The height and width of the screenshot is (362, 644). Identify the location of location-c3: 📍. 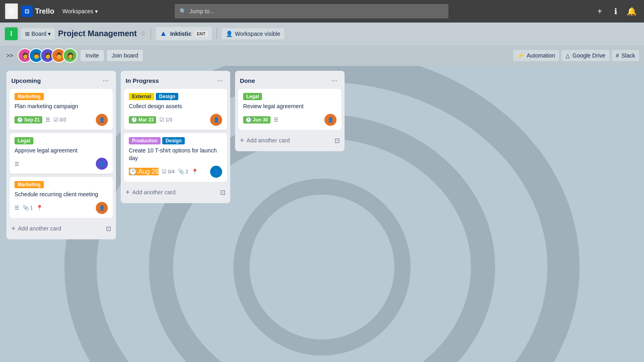
(39, 208).